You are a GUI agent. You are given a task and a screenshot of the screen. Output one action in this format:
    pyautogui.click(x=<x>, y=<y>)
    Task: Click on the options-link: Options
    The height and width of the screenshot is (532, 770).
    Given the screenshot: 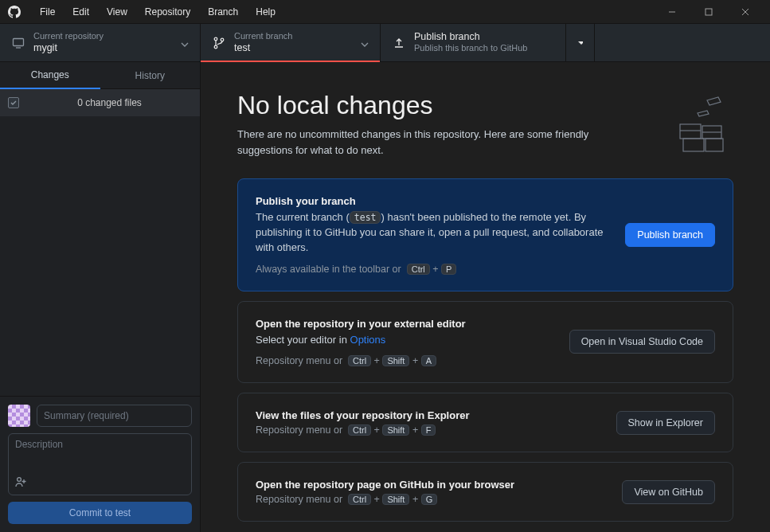 What is the action you would take?
    pyautogui.click(x=368, y=339)
    